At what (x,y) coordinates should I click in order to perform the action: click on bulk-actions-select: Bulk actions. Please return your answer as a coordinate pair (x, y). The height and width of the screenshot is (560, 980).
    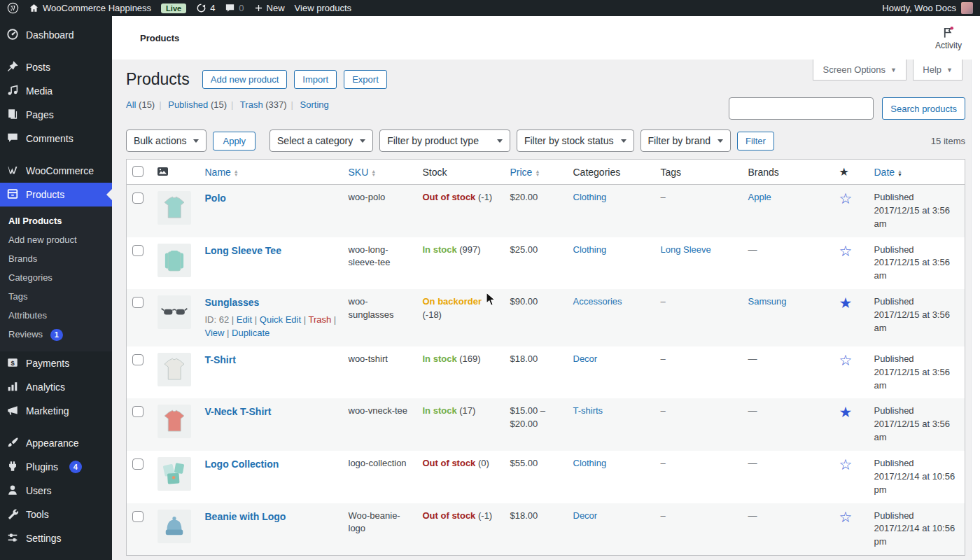
    Looking at the image, I should click on (167, 141).